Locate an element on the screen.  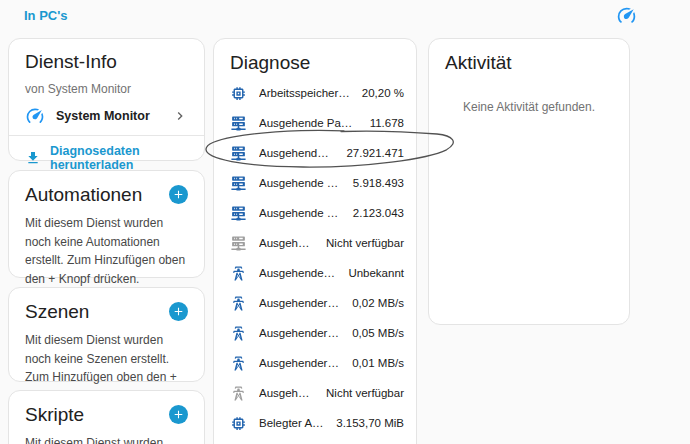
diagnostic-label: Belegter Arbeitsspei… is located at coordinates (292, 423).